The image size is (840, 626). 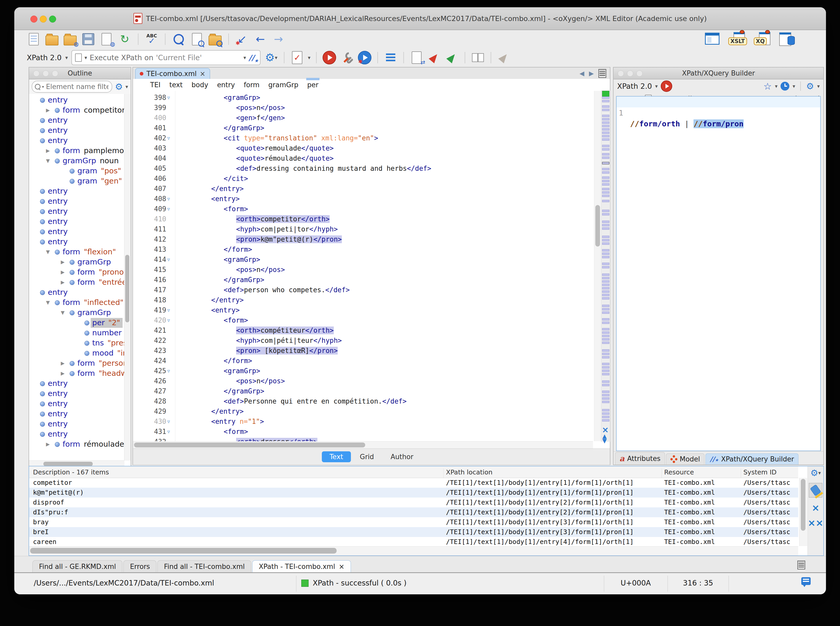 I want to click on tab-model: Model, so click(x=685, y=459).